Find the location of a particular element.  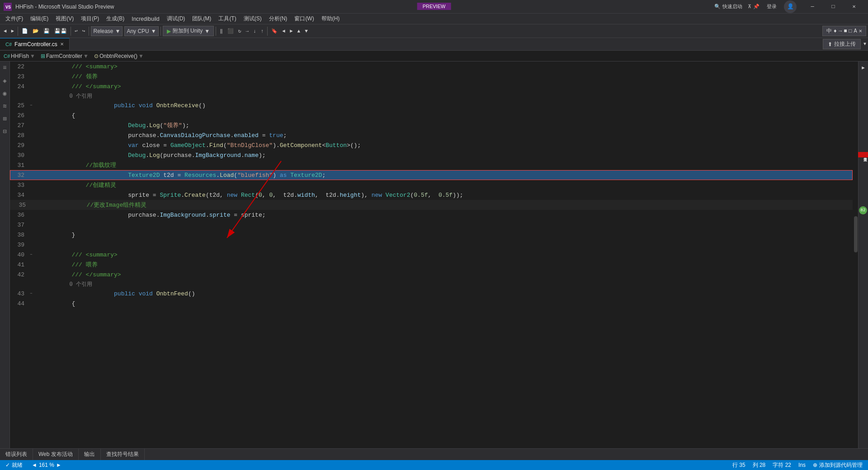

bottom-tab-findsym: 查找符号结果 is located at coordinates (123, 455).